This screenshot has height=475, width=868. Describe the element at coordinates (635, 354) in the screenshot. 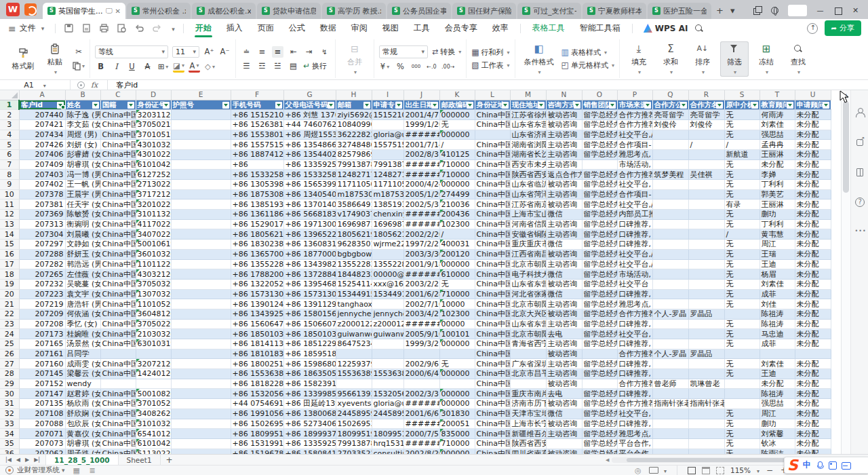

I see `cell: 合作方推荐` at that location.